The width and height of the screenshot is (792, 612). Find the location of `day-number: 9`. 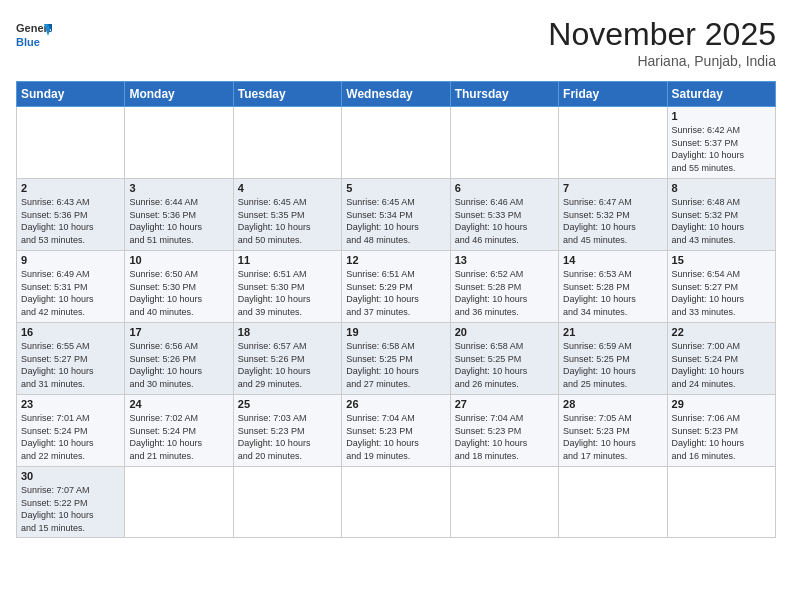

day-number: 9 is located at coordinates (70, 260).